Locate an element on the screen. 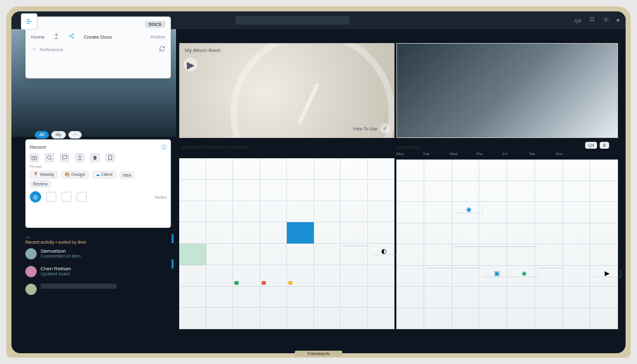 Image resolution: width=637 pixels, height=364 pixels. user-icon is located at coordinates (80, 158).